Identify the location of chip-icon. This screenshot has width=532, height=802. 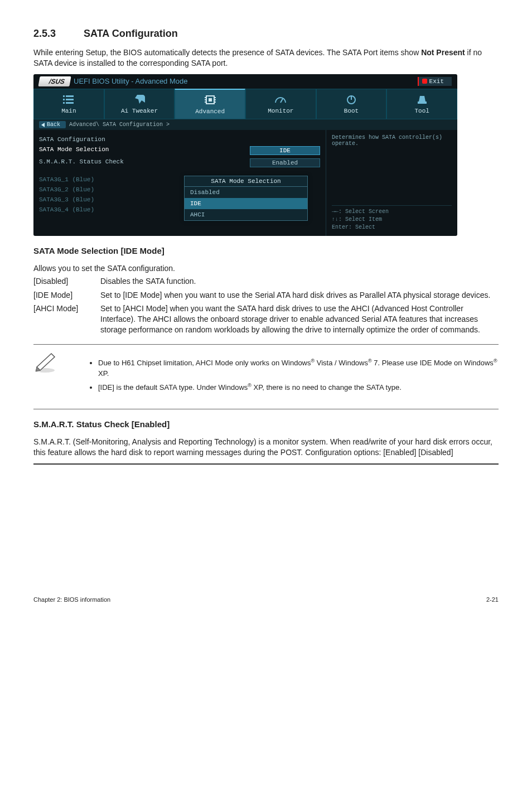
(210, 100).